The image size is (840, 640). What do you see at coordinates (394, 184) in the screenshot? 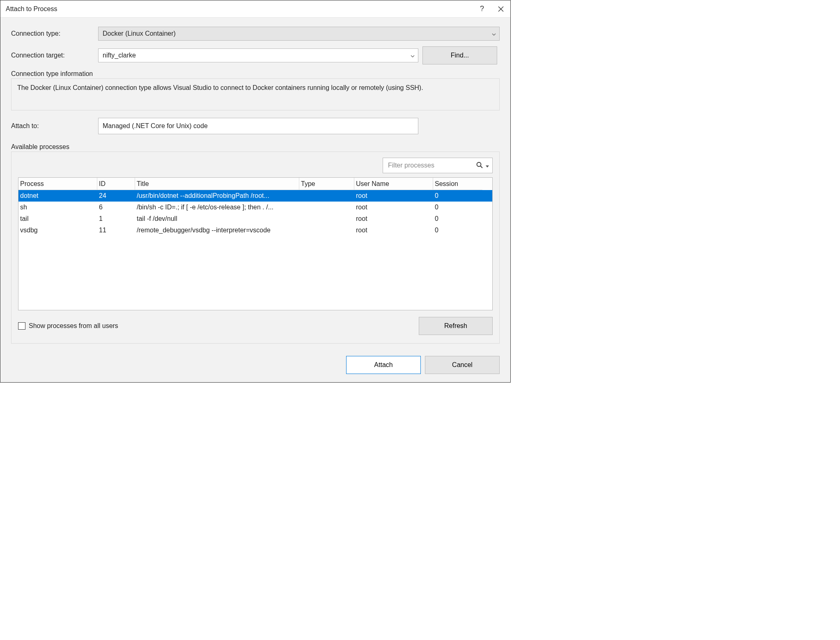
I see `col-user: User Name` at bounding box center [394, 184].